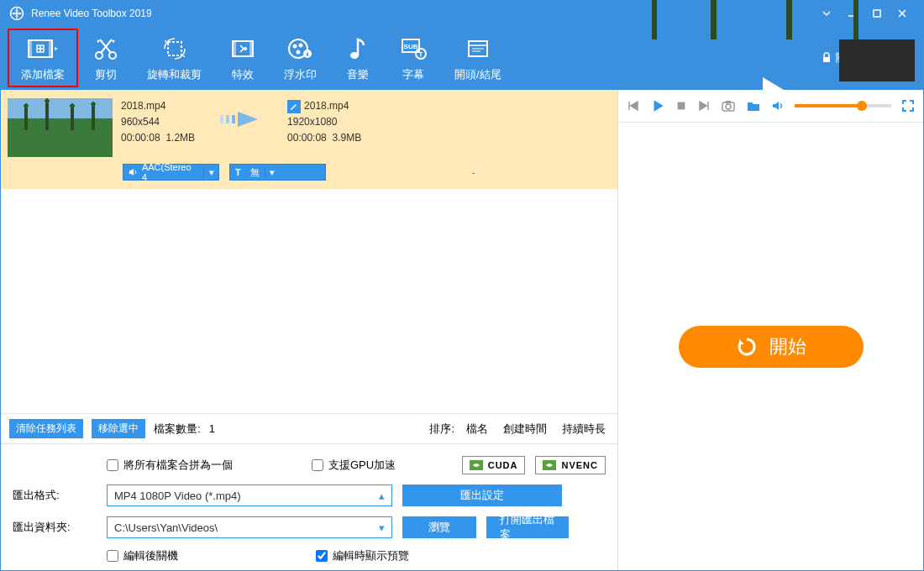  Describe the element at coordinates (478, 58) in the screenshot. I see `intro-outro-button: 開頭/結尾` at that location.